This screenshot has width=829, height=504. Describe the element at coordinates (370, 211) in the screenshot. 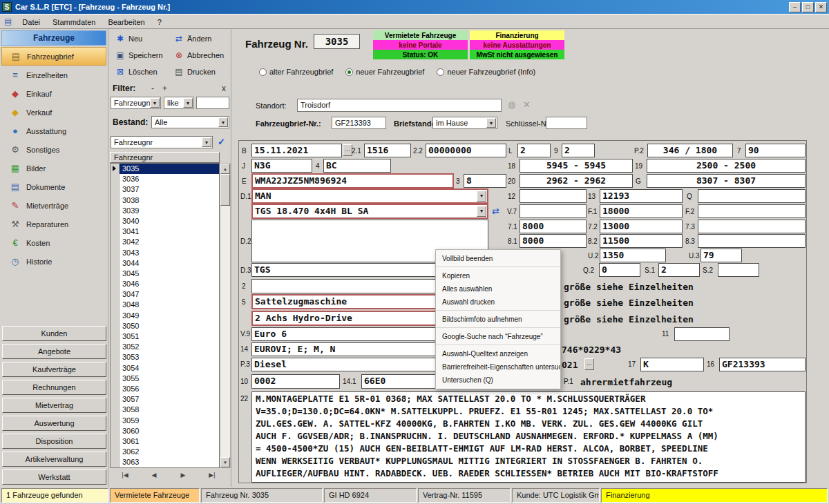

I see `model-dropdown: TGS 18.470 4x4H BL SA ▼` at that location.